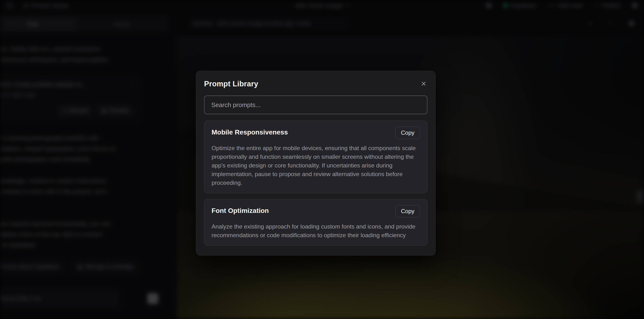 This screenshot has width=644, height=319. I want to click on prompt-title: Mobile Responsiveness, so click(250, 132).